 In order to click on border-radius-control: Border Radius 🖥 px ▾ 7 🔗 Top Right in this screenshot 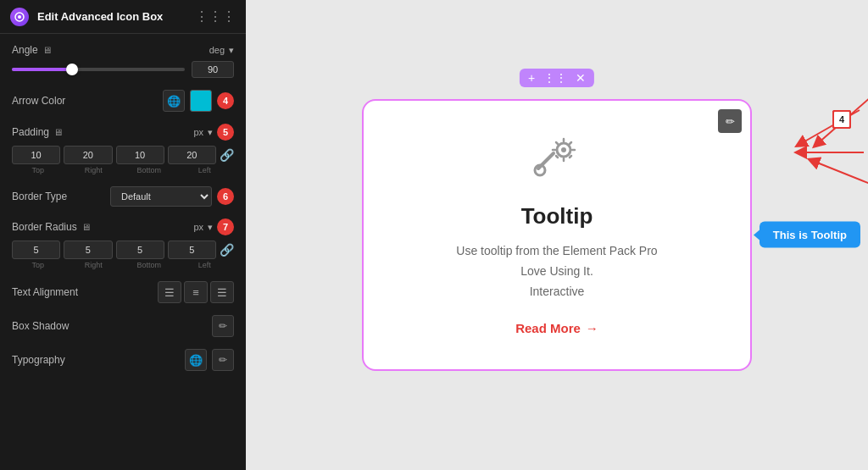, I will do `click(123, 244)`.